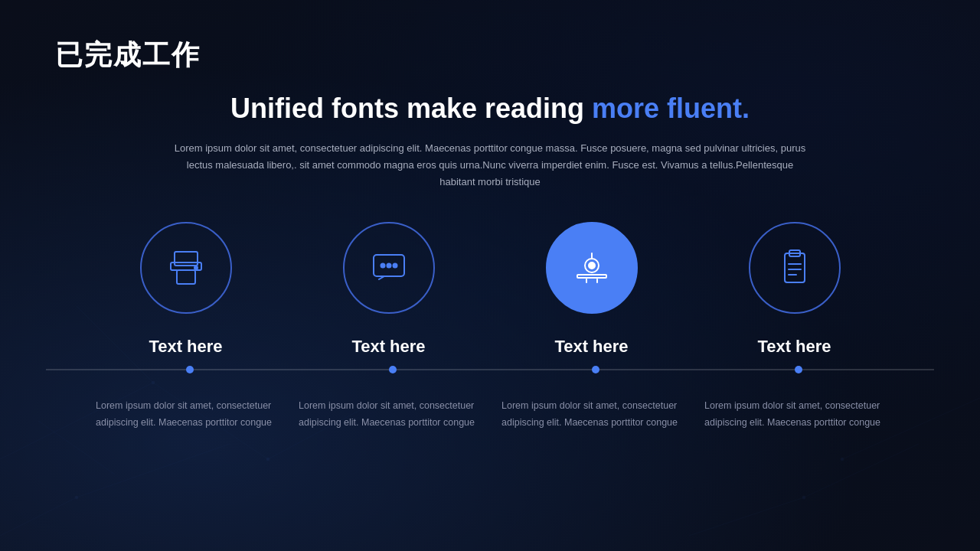 The height and width of the screenshot is (551, 980). Describe the element at coordinates (388, 347) in the screenshot. I see `card-2-title: Text here` at that location.